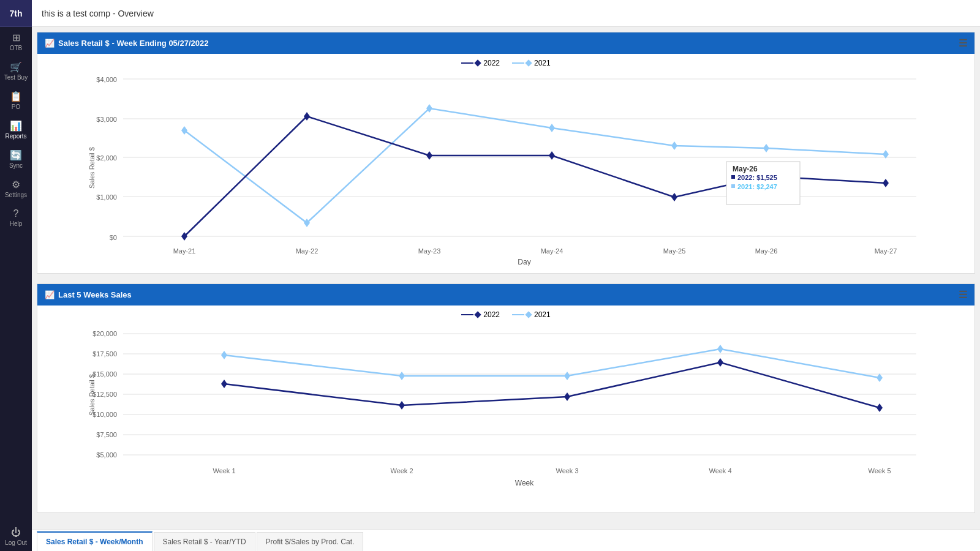 This screenshot has height=551, width=980. I want to click on legend-2021: 2021, so click(532, 63).